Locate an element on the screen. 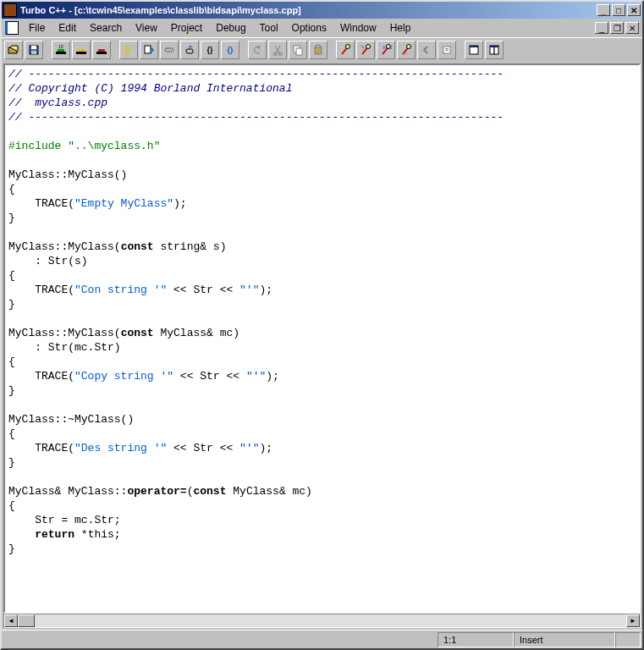 This screenshot has width=644, height=650. search-icon is located at coordinates (345, 50).